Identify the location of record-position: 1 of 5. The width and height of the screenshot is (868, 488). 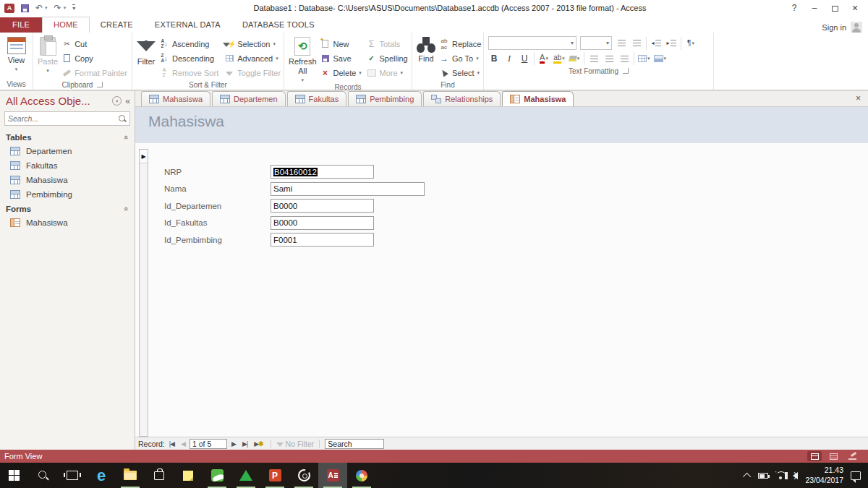
(208, 444).